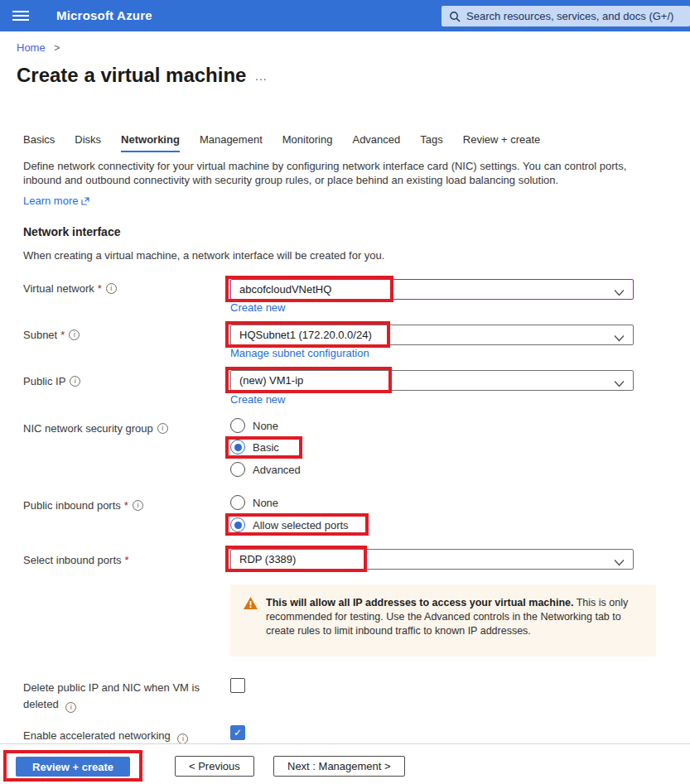 This screenshot has width=690, height=784. Describe the element at coordinates (432, 290) in the screenshot. I see `virtual-network-dropdown: abcofcloudVNetHQ` at that location.